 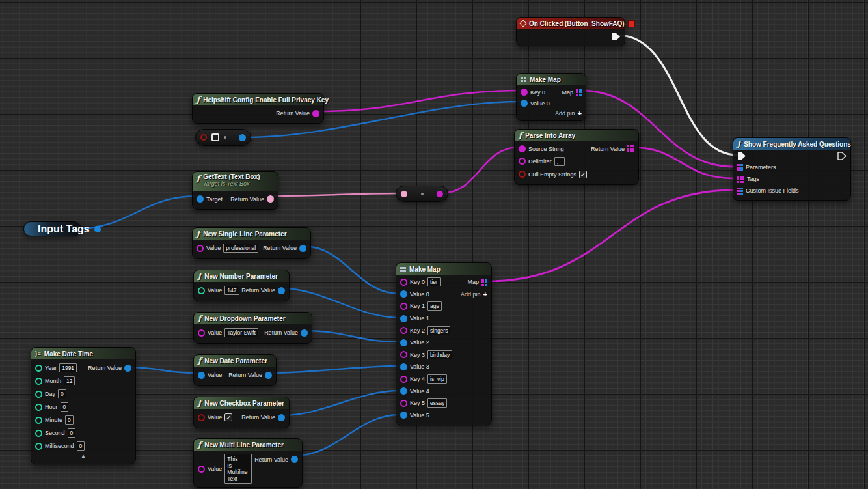 What do you see at coordinates (252, 328) in the screenshot?
I see `node-new-dropdown-parameter: ƒ New Dropdown Parameter Value Taylor Sw…` at bounding box center [252, 328].